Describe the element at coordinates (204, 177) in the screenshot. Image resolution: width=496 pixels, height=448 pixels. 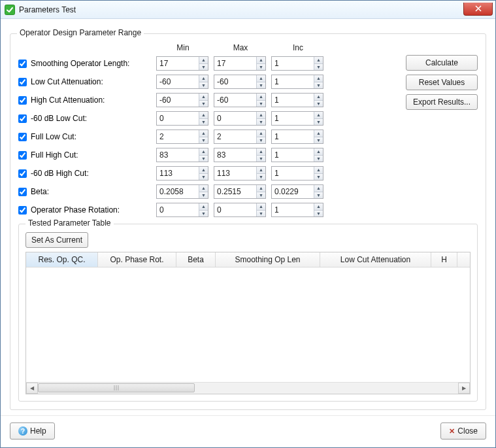
I see `param-6-min-down: ▼` at that location.